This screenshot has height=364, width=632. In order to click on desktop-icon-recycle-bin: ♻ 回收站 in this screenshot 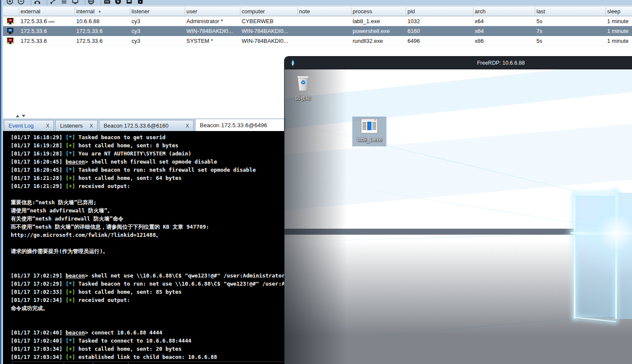, I will do `click(303, 88)`.